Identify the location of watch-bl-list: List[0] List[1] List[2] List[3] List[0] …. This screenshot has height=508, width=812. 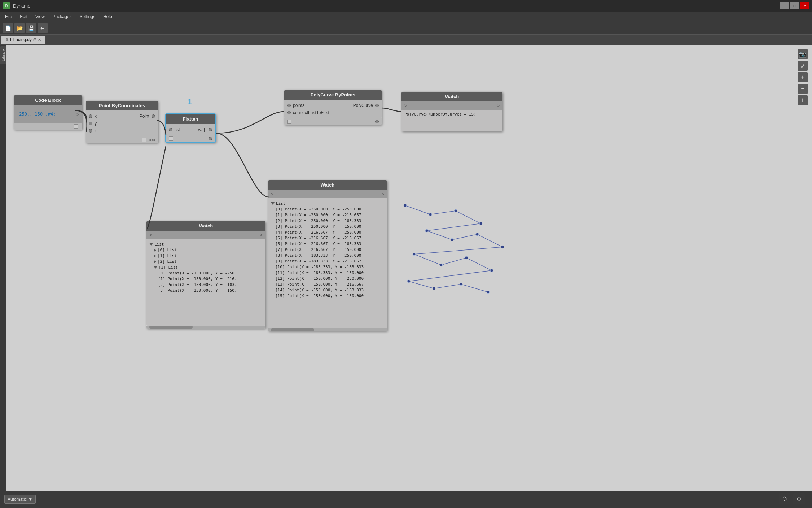
(206, 267).